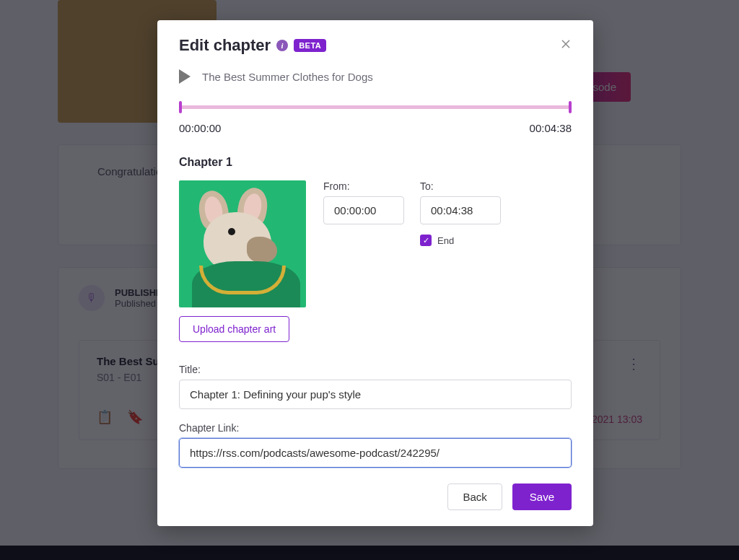 This screenshot has width=739, height=560. What do you see at coordinates (375, 394) in the screenshot?
I see `chapter-title-input` at bounding box center [375, 394].